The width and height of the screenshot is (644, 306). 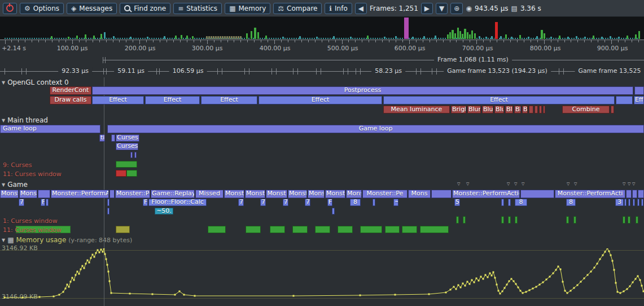 I want to click on zone-brigh: Brigh, so click(x=458, y=110).